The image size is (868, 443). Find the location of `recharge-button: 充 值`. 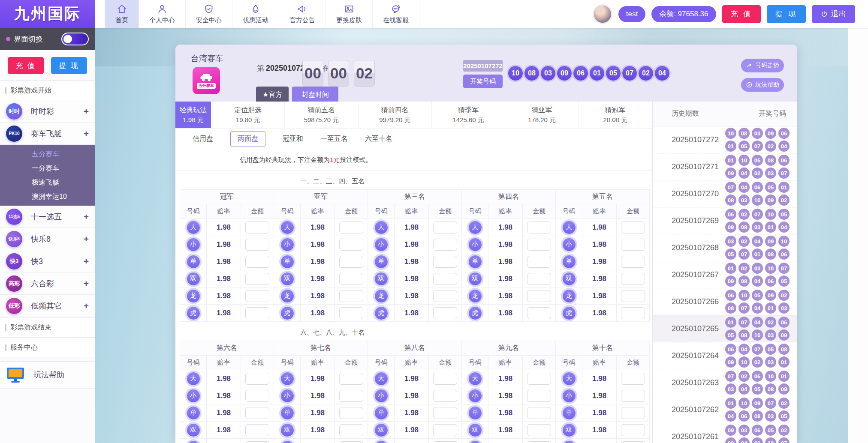

recharge-button: 充 值 is located at coordinates (742, 14).